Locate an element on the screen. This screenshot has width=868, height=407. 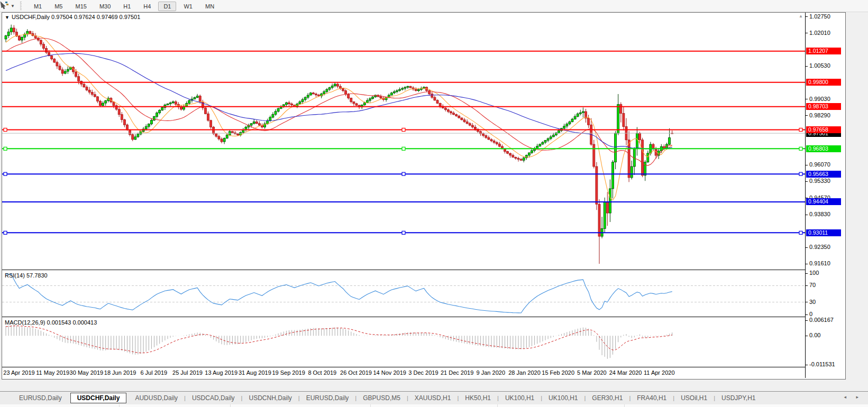
timeframe-button-M15: M15 is located at coordinates (80, 6).